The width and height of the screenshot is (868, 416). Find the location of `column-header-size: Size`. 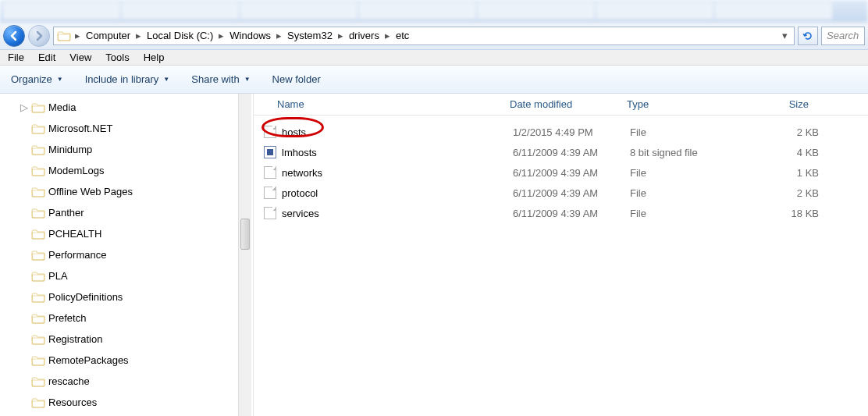

column-header-size: Size is located at coordinates (777, 105).